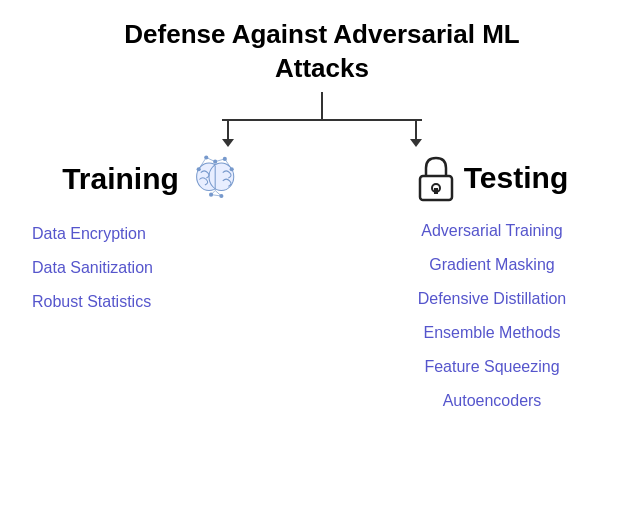 The height and width of the screenshot is (528, 644). I want to click on list-item: Autoencoders, so click(492, 401).